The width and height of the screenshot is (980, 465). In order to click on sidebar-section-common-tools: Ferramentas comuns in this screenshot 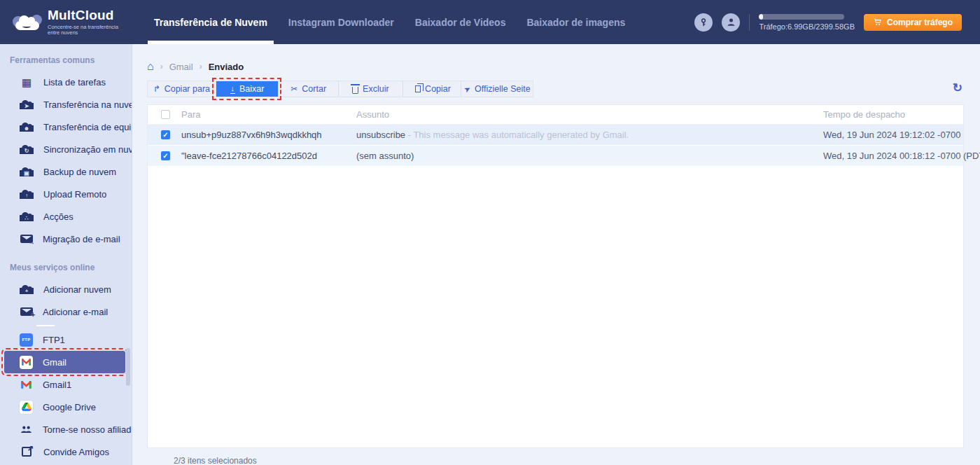, I will do `click(71, 60)`.